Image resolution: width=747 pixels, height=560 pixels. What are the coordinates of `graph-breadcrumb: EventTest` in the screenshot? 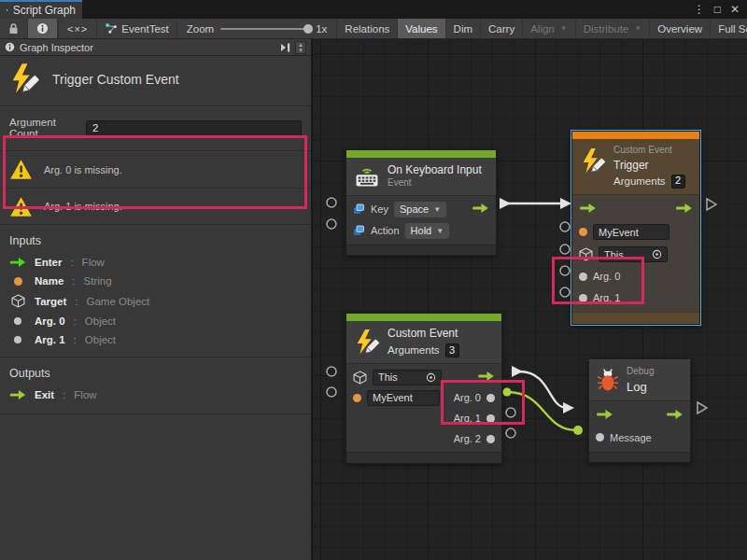 It's located at (137, 28).